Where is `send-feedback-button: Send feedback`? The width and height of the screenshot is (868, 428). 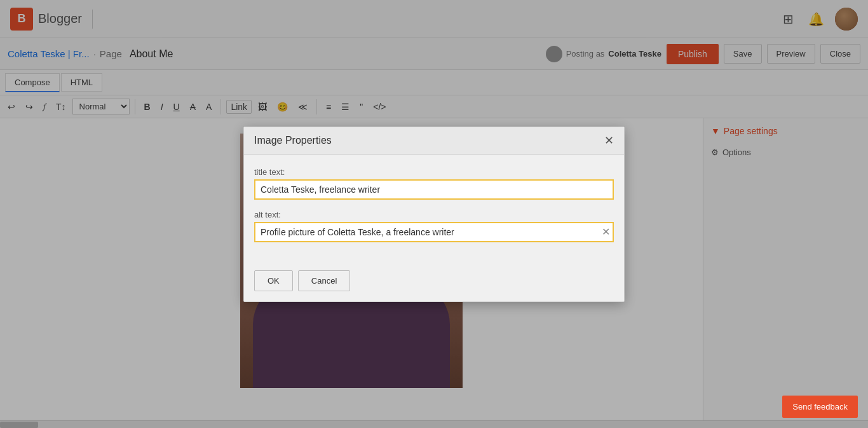
send-feedback-button: Send feedback is located at coordinates (820, 407).